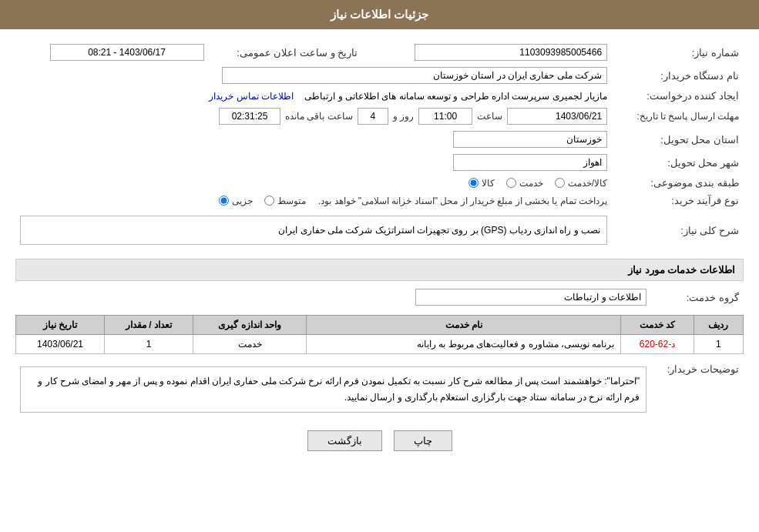  I want to click on order-number-label: شماره نیاز:, so click(678, 52).